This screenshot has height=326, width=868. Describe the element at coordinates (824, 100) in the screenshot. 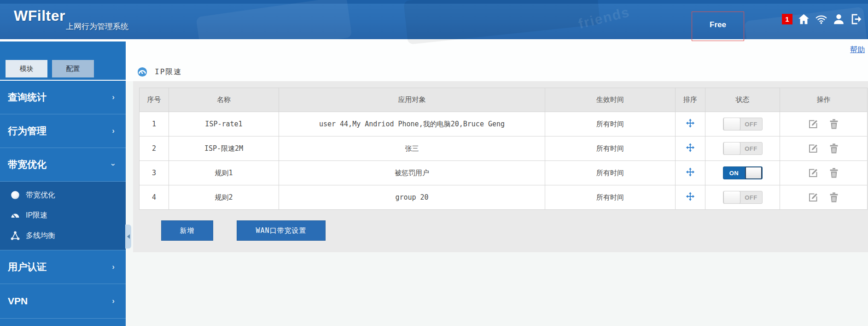

I see `column-header-actions: 操作` at that location.